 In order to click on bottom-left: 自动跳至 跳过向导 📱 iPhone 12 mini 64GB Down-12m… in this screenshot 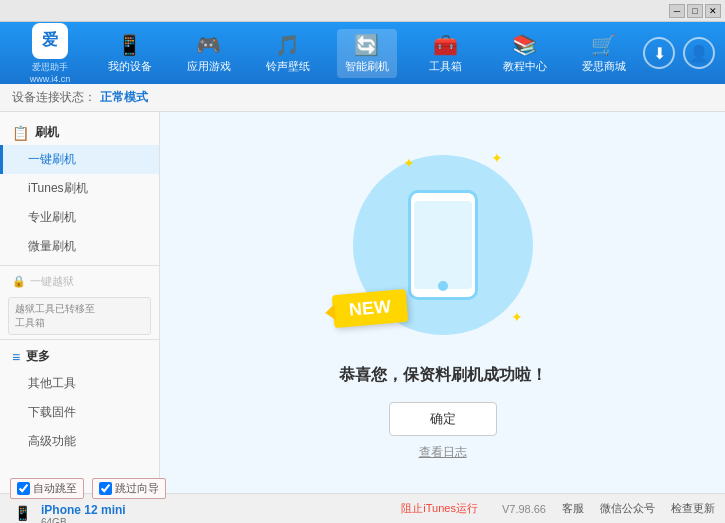, I will do `click(206, 500)`.